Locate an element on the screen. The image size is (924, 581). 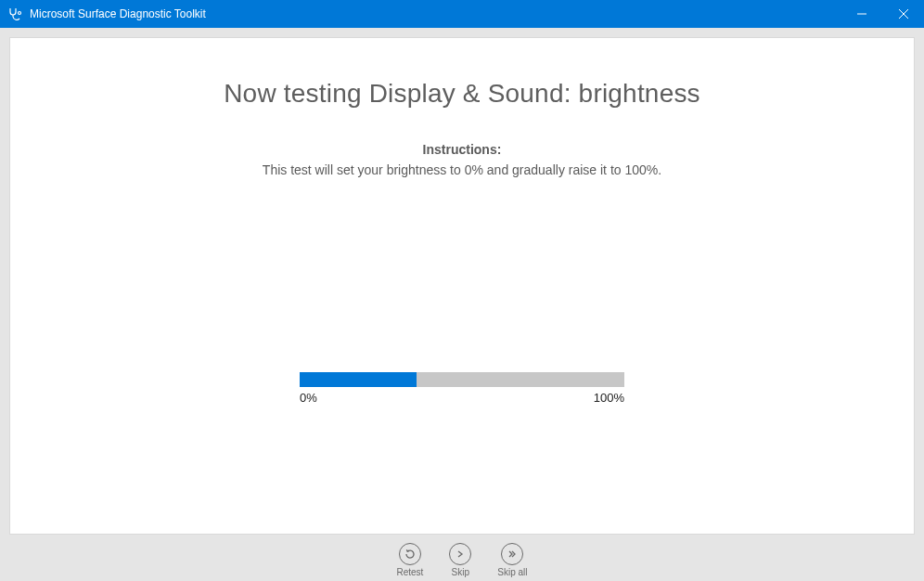
progress-fill is located at coordinates (358, 380).